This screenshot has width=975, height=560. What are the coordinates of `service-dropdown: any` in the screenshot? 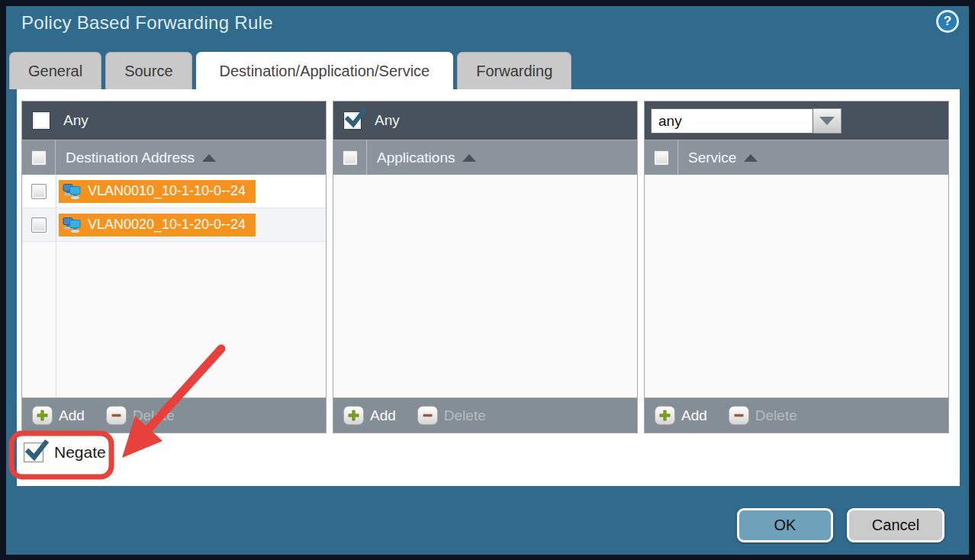 It's located at (746, 121).